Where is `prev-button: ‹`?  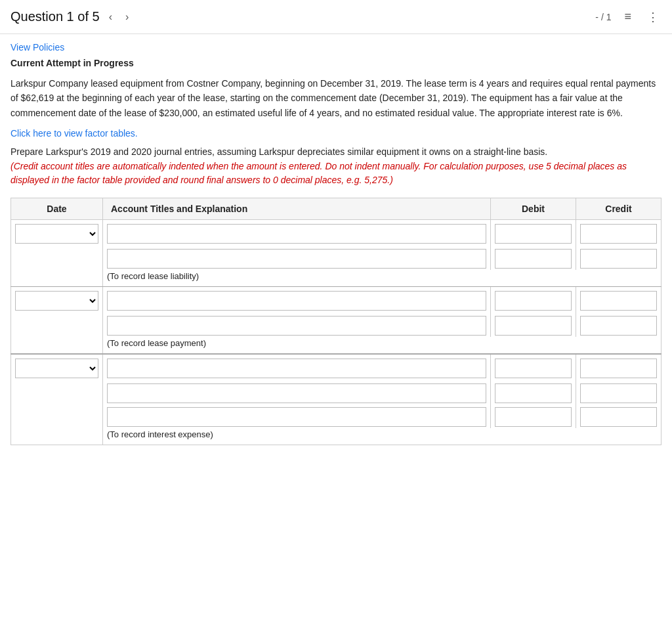 prev-button: ‹ is located at coordinates (110, 17).